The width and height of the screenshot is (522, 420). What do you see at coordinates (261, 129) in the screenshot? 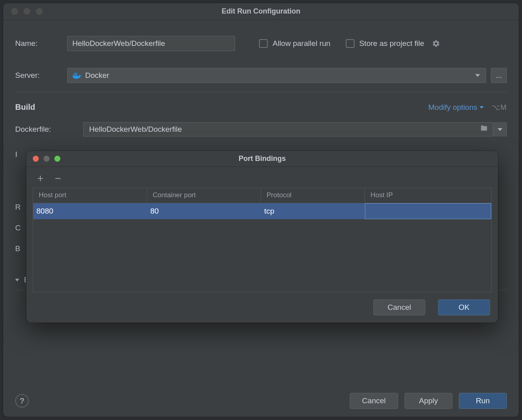
I see `dockerfile-row: Dockerfile: HelloDockerWeb/Dockerfile` at bounding box center [261, 129].